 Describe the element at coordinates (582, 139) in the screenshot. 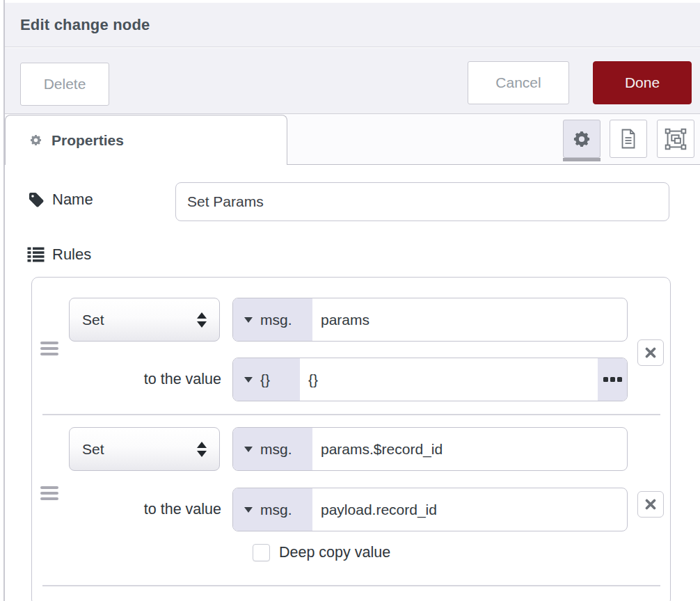

I see `node-properties-button` at that location.